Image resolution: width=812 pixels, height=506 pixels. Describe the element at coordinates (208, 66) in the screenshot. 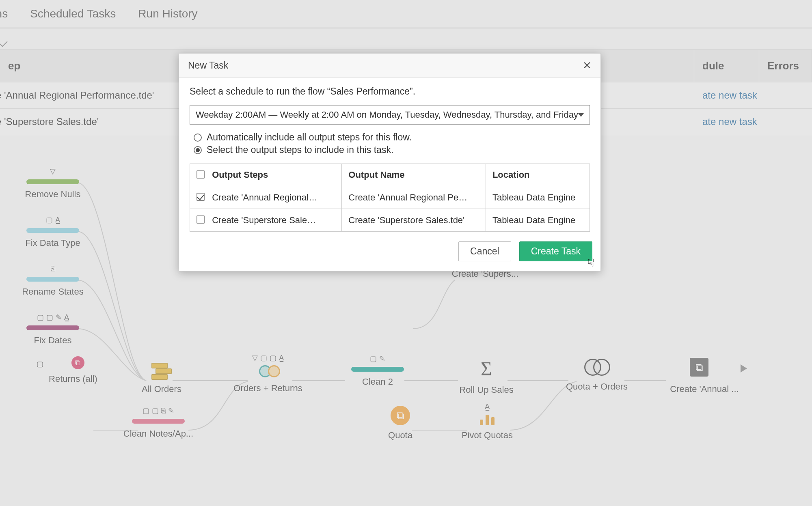

I see `dialog-title: New Task` at that location.